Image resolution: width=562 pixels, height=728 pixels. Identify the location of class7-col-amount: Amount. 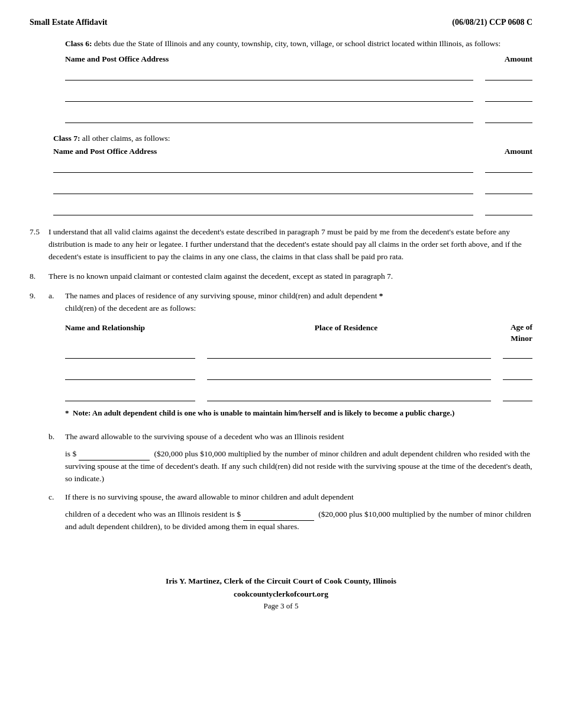
(509, 152).